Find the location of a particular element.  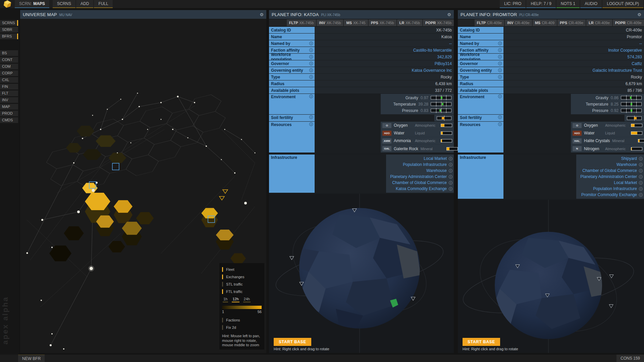

gravity-gauge is located at coordinates (441, 98).